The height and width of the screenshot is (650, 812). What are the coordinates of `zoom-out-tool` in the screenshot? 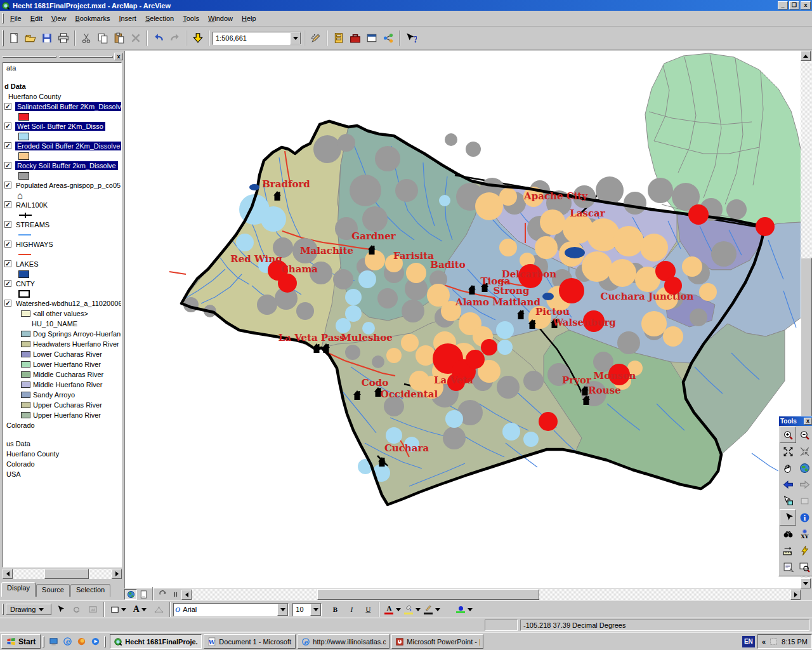 It's located at (804, 435).